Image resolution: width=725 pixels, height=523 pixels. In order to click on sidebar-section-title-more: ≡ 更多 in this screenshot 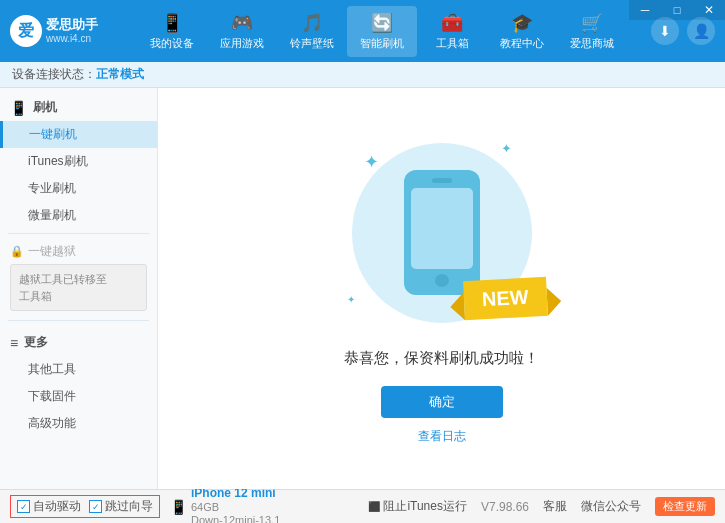, I will do `click(78, 342)`.